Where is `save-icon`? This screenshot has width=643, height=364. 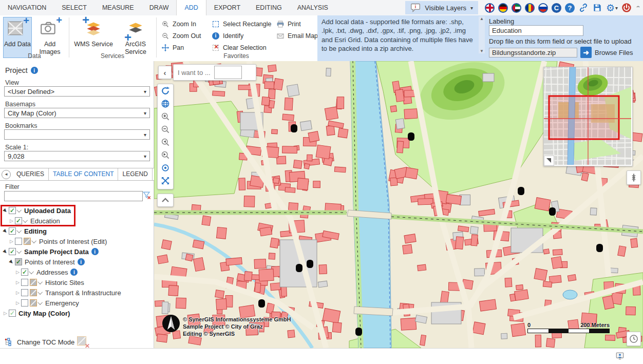 save-icon is located at coordinates (597, 8).